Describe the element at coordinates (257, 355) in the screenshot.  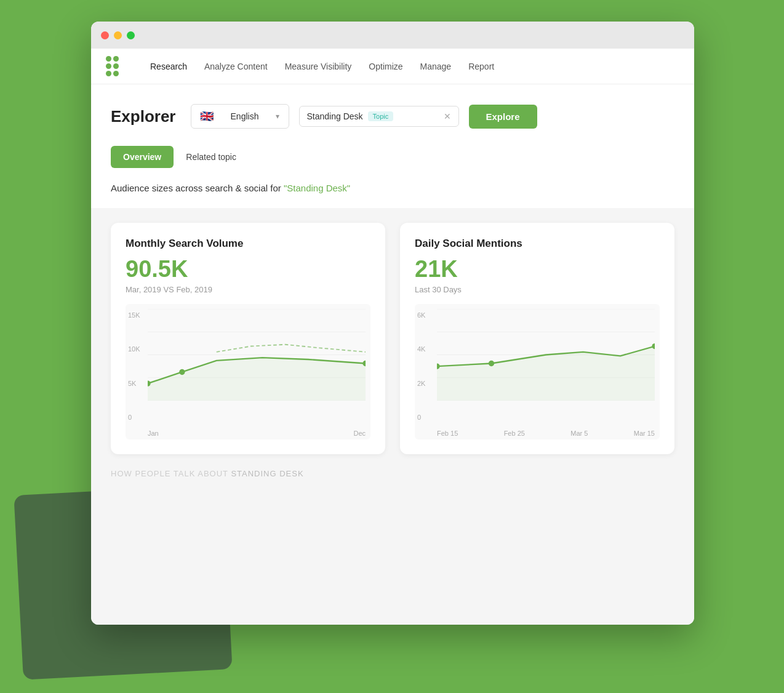
I see `card1-chart-svg` at that location.